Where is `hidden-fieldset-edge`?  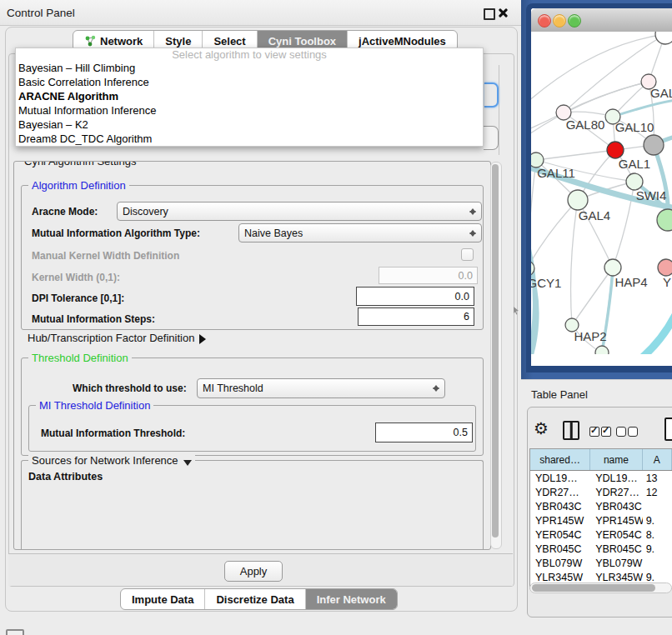 hidden-fieldset-edge is located at coordinates (499, 110).